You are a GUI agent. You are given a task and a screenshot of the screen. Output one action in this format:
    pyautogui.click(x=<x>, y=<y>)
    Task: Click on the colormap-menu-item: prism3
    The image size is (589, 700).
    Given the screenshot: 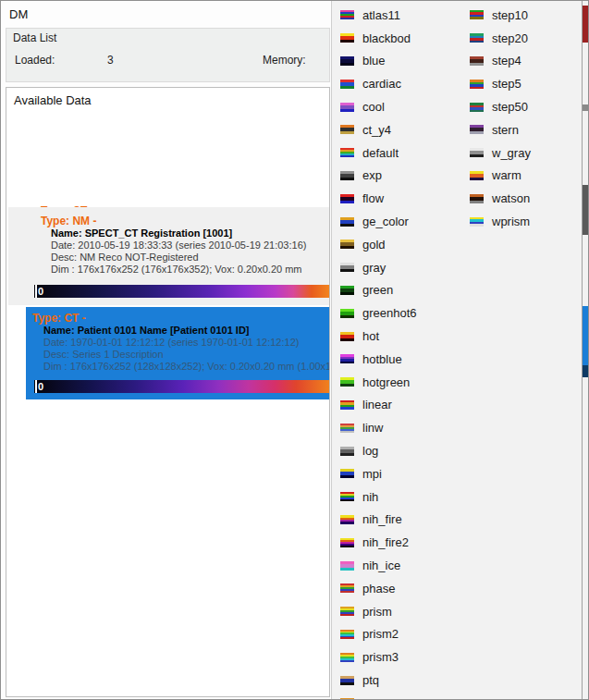 What is the action you would take?
    pyautogui.click(x=400, y=657)
    